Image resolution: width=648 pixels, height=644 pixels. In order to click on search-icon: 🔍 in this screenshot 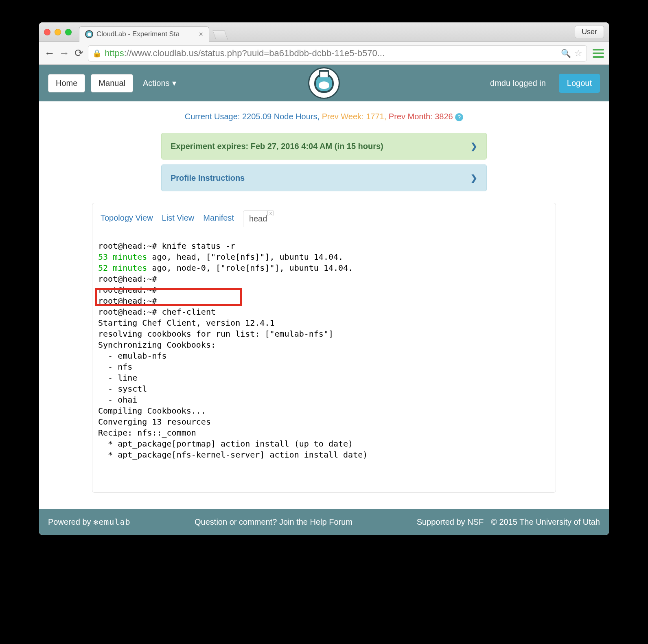, I will do `click(566, 53)`.